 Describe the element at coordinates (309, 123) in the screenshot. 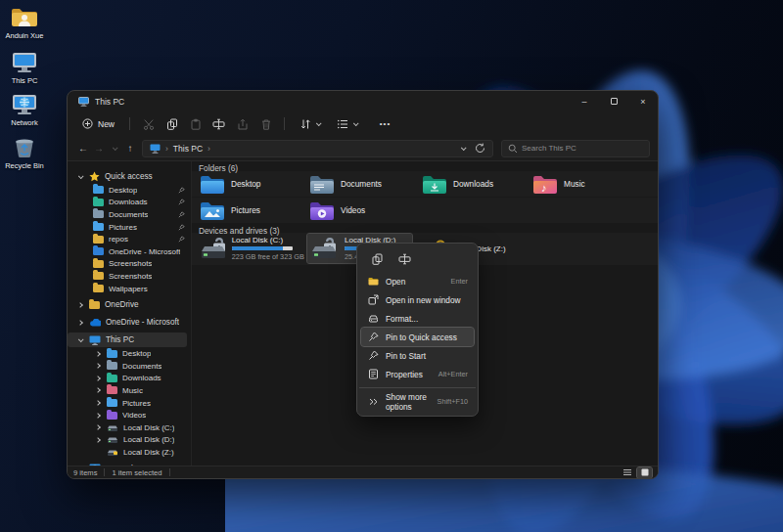

I see `sort-button` at that location.